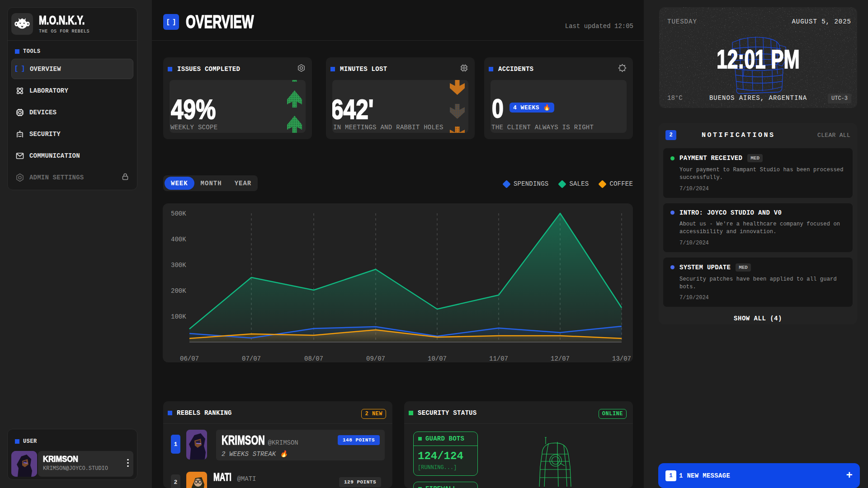 This screenshot has width=868, height=488. I want to click on svg-text: 500K, so click(179, 214).